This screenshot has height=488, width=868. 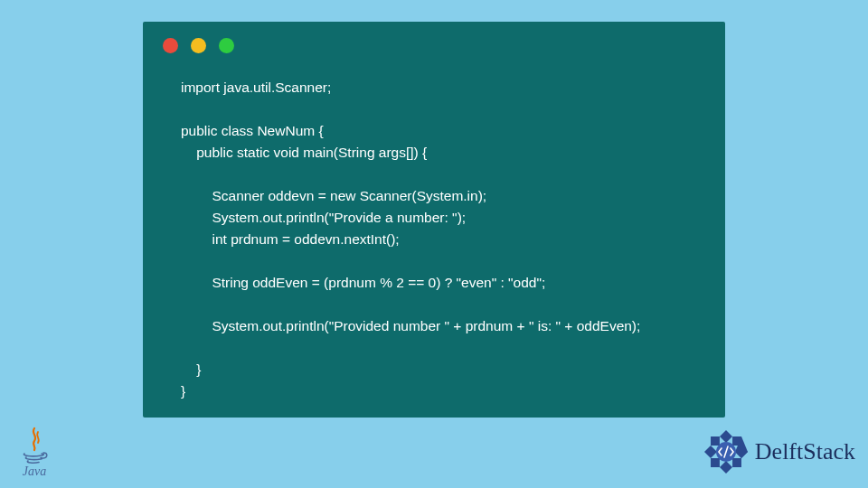 I want to click on code-line: String oddEven = (prdnum % 2 == 0) ? "ev…, so click(x=363, y=282).